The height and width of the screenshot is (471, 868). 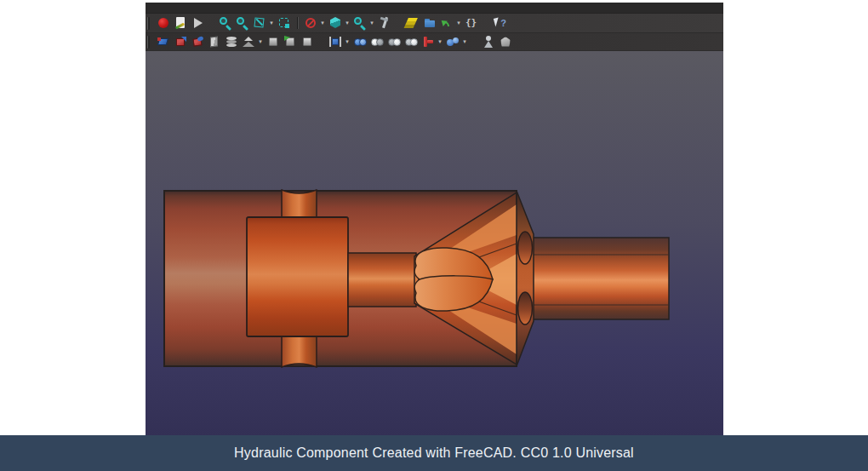 I want to click on outlet-pipe, so click(x=601, y=279).